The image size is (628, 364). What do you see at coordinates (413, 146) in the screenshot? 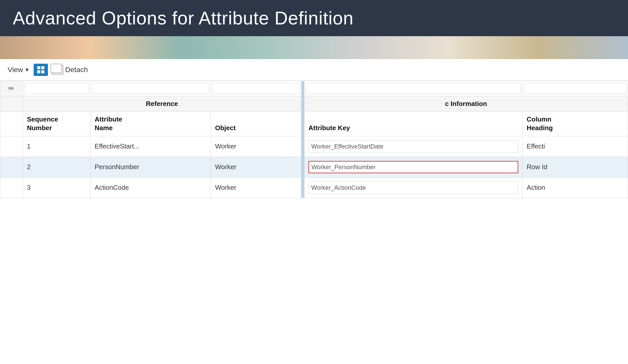
I see `row1-attr-key` at bounding box center [413, 146].